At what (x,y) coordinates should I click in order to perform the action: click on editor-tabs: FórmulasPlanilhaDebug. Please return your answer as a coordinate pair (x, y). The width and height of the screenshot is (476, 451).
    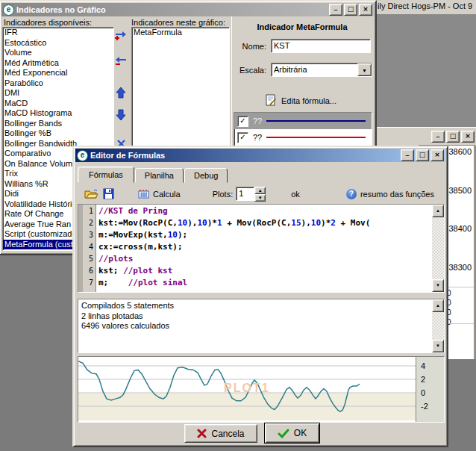
    Looking at the image, I should click on (152, 175).